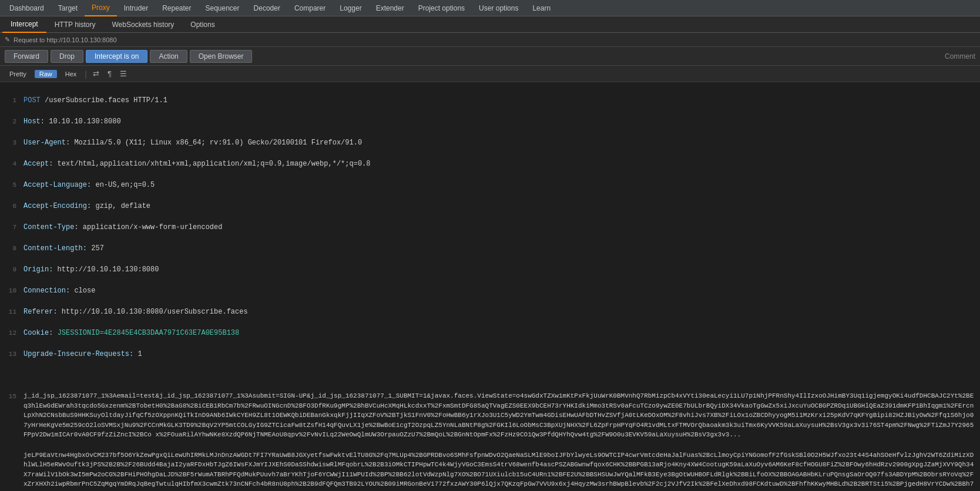  I want to click on format-pretty: Pretty, so click(18, 74).